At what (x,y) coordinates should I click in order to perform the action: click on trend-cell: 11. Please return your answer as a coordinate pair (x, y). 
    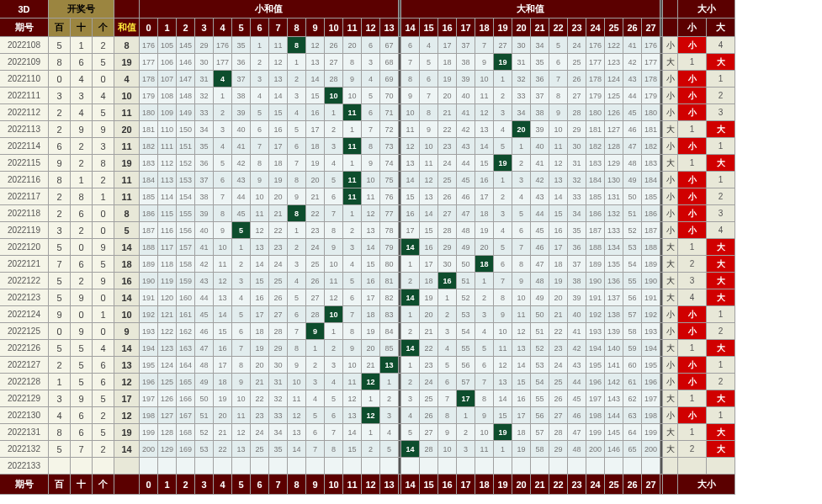
    Looking at the image, I should click on (278, 45).